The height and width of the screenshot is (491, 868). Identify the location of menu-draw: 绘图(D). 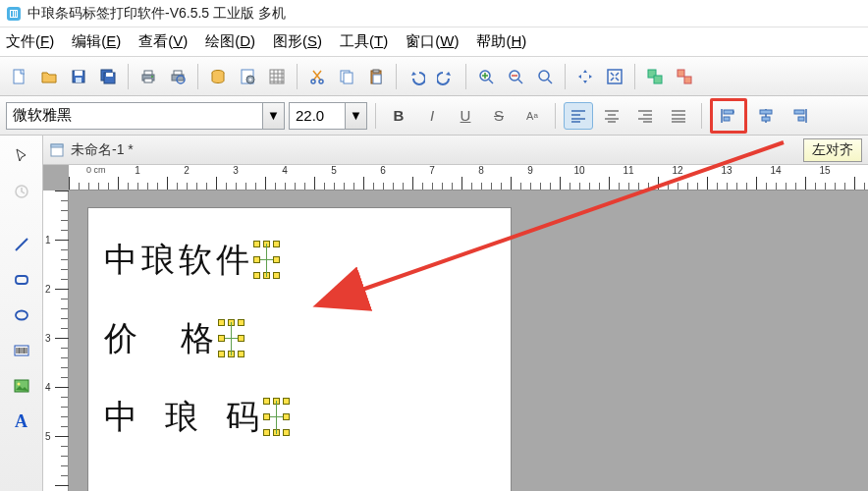
(230, 41).